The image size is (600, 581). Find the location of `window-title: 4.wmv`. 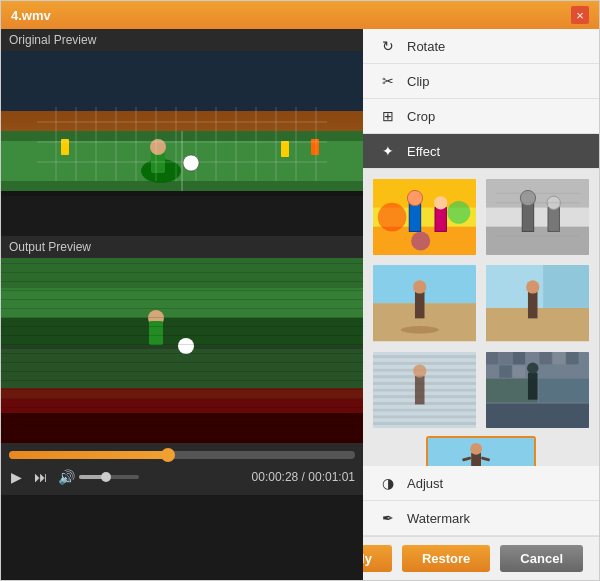

window-title: 4.wmv is located at coordinates (31, 16).